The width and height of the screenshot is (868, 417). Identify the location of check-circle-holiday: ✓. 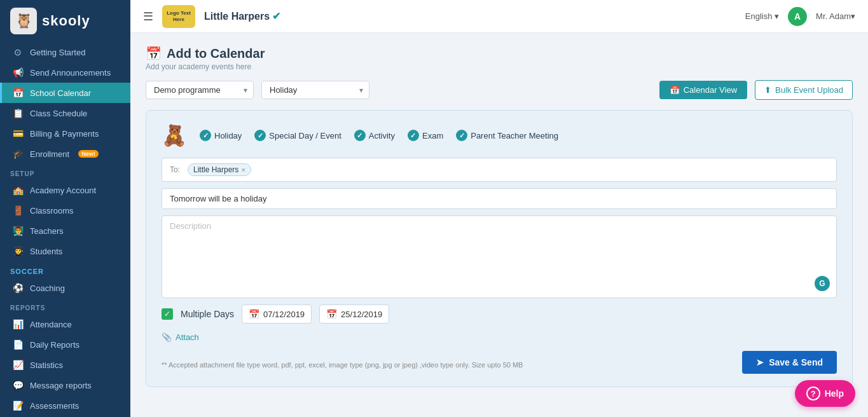
(205, 135).